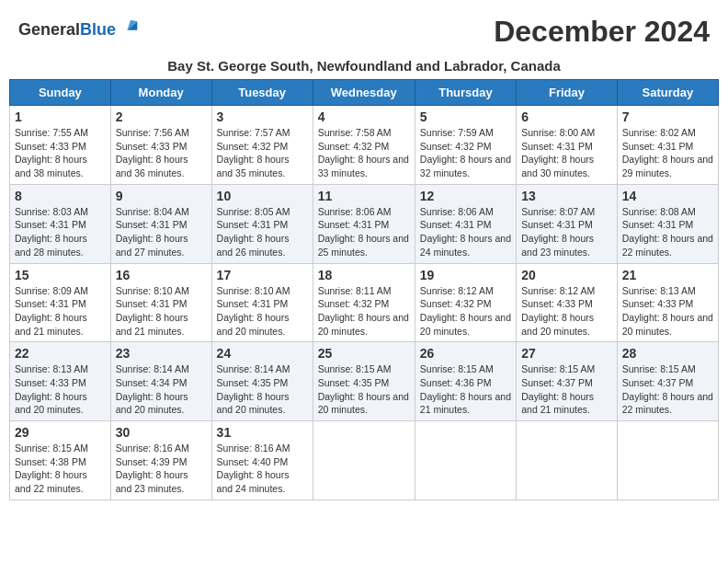  Describe the element at coordinates (364, 303) in the screenshot. I see `calendar-cell: 18Sunrise: 8:11 AMSunset: 4:32 PMDayligh…` at that location.